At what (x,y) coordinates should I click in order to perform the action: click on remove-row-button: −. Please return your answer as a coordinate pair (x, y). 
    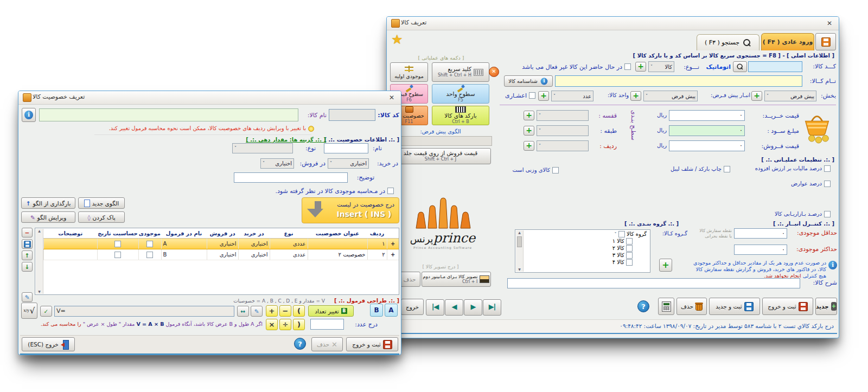
    Looking at the image, I should click on (27, 233).